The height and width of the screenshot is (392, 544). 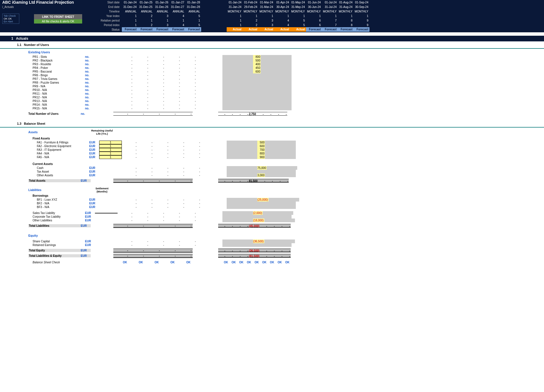 I want to click on month-cell: (2,000), so click(x=258, y=213).